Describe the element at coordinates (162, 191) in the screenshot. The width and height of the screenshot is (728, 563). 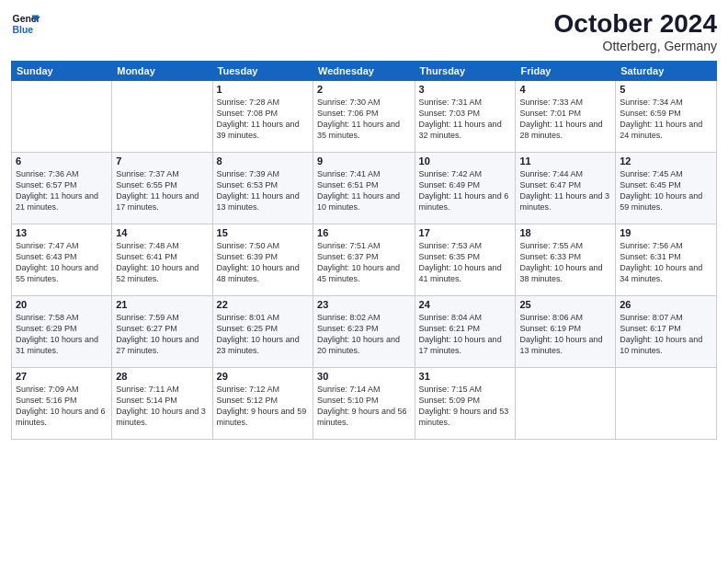
I see `day-info: Sunrise: 7:37 AM Sunset: 6:55 PM Dayligh…` at that location.